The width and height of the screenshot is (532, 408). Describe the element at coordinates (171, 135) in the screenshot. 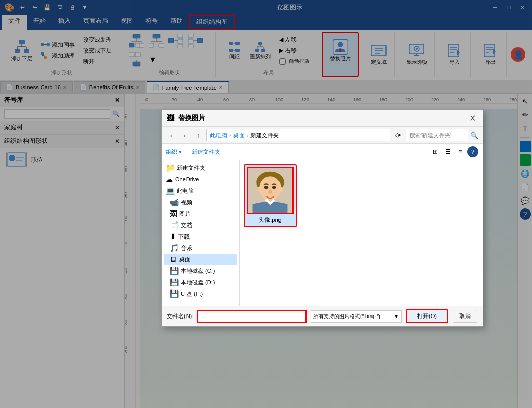

I see `nav-back-button: ‹` at that location.